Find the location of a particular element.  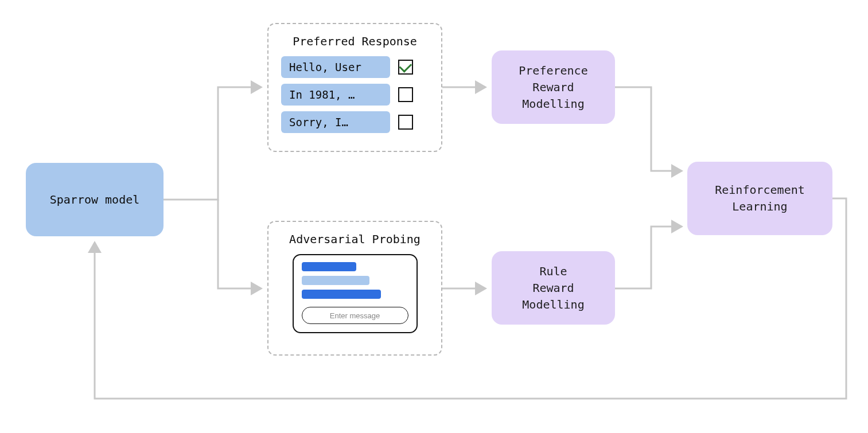

response-option-row: In 1981, … is located at coordinates (355, 95).